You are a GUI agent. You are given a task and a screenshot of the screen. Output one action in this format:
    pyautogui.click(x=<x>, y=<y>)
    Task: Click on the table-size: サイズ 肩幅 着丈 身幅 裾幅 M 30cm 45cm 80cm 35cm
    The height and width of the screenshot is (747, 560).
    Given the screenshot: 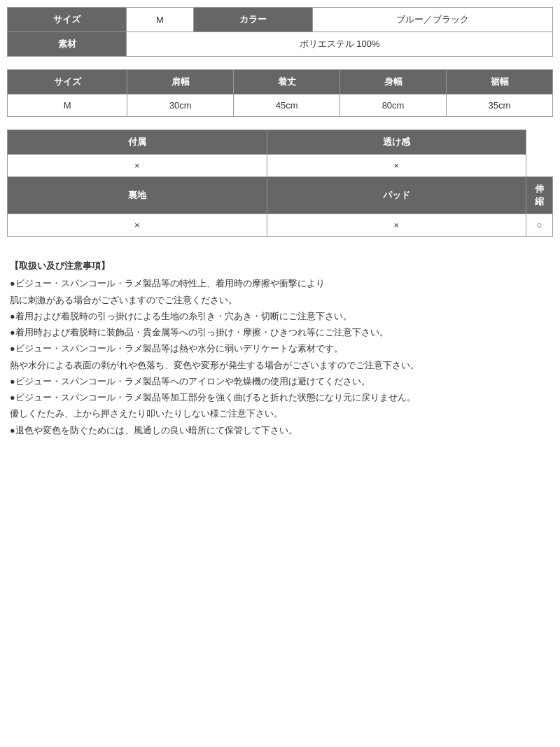 What is the action you would take?
    pyautogui.click(x=280, y=93)
    